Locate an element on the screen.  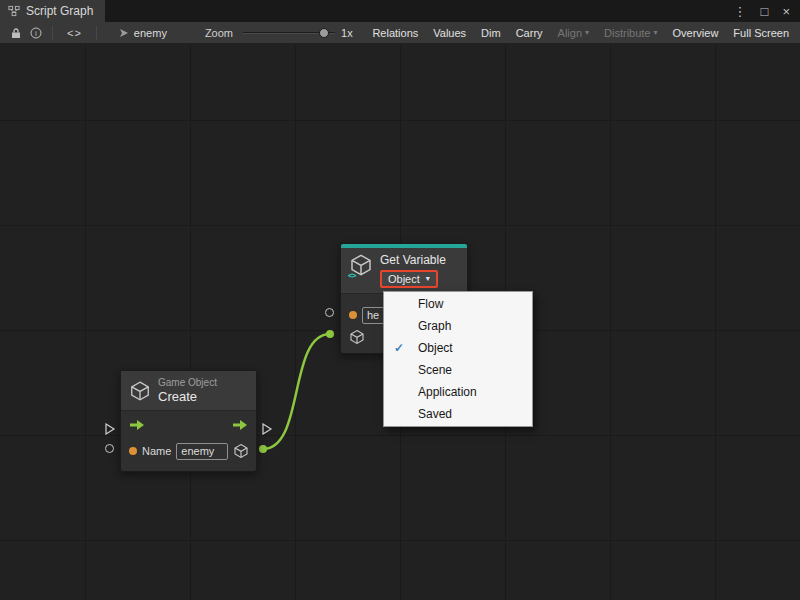
tab-title: Script Graph is located at coordinates (60, 11).